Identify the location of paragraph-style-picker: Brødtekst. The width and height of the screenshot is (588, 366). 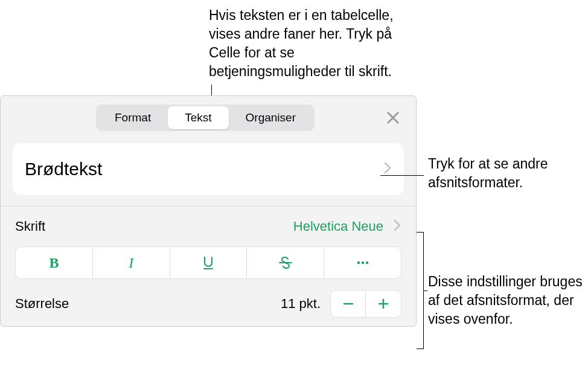
(208, 169).